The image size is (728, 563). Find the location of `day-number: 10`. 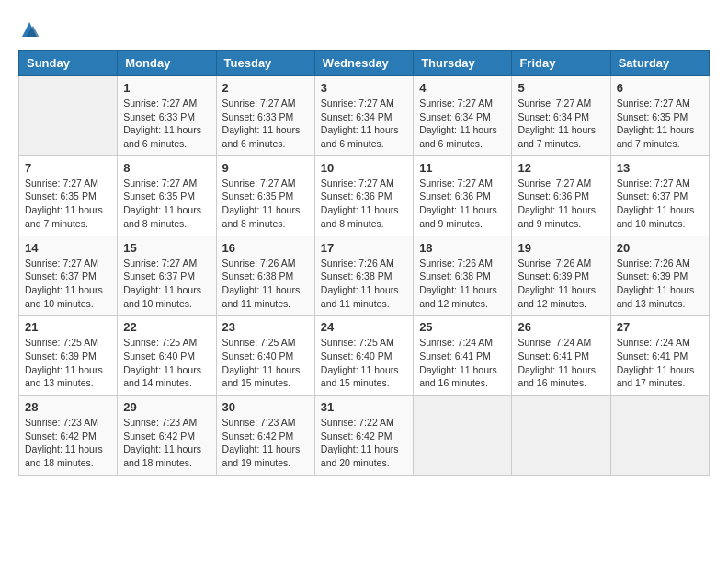

day-number: 10 is located at coordinates (364, 167).